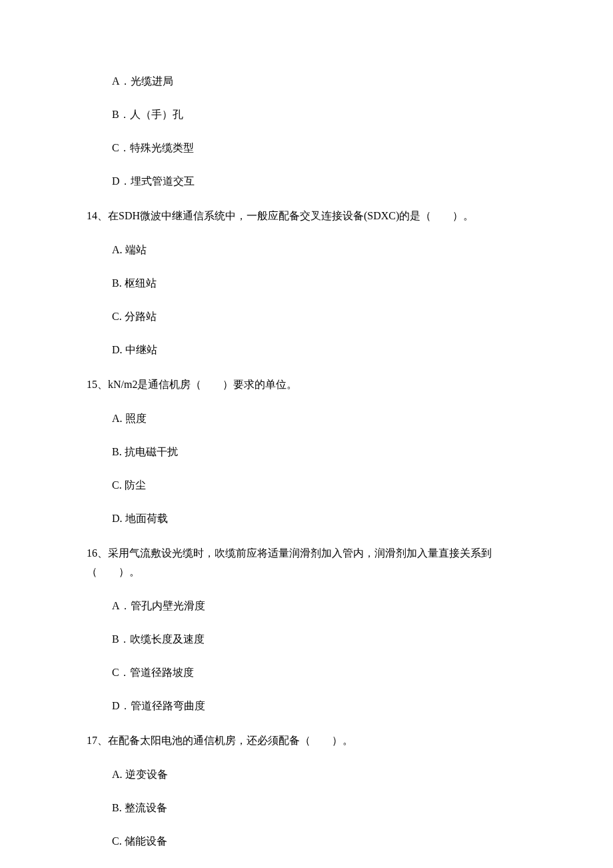  I want to click on q14-stem: 14、在SDH微波中继通信系统中，一般应配备交叉连接设备(SDXC)的是（ ）。, so click(306, 216).